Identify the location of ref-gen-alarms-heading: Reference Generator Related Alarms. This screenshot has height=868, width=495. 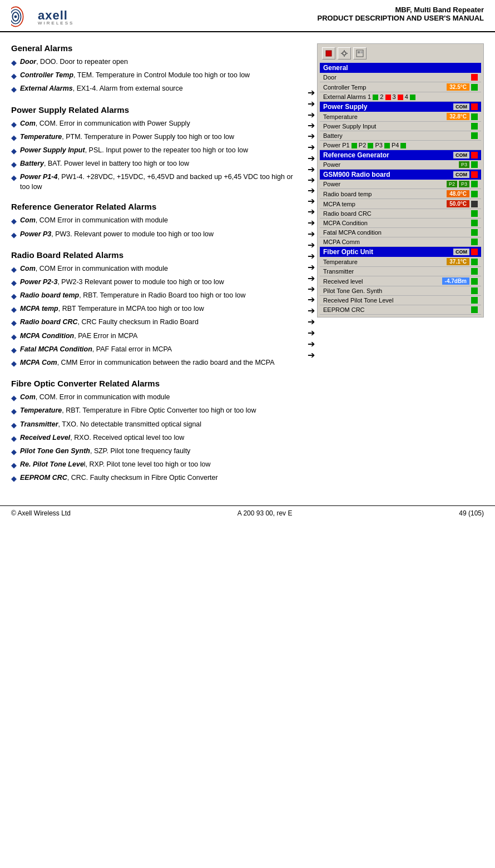
(154, 207).